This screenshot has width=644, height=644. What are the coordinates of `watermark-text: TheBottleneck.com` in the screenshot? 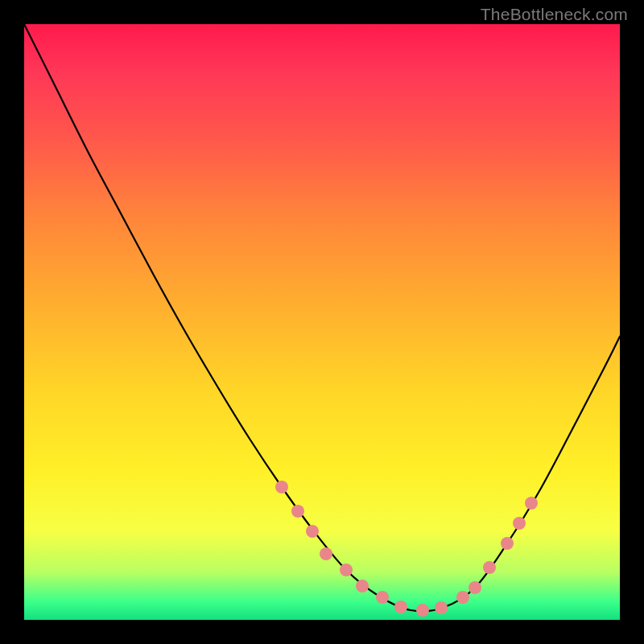 It's located at (554, 14).